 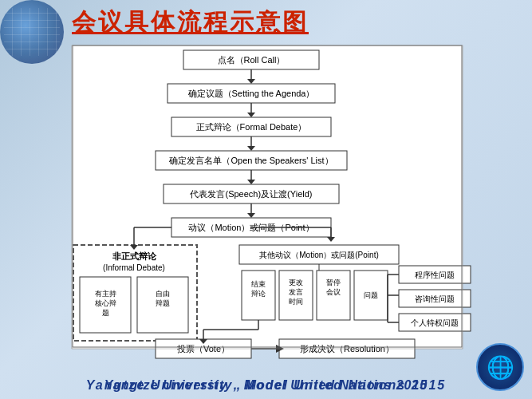 I want to click on svg-text: 暂停, so click(x=333, y=282).